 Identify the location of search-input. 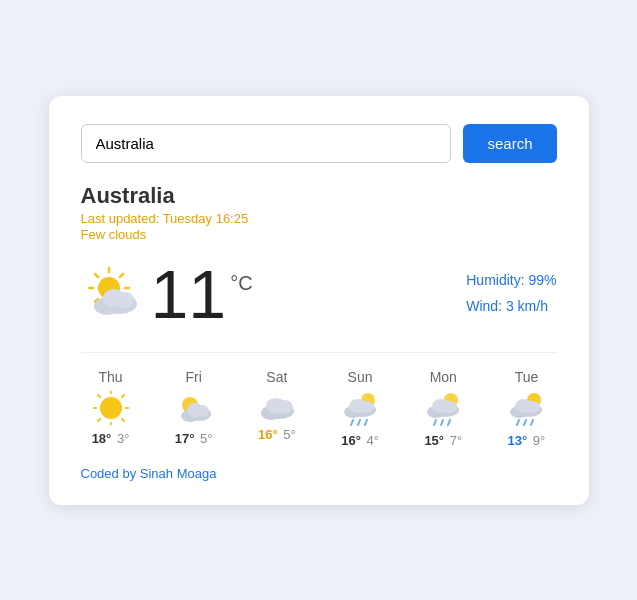
(266, 144).